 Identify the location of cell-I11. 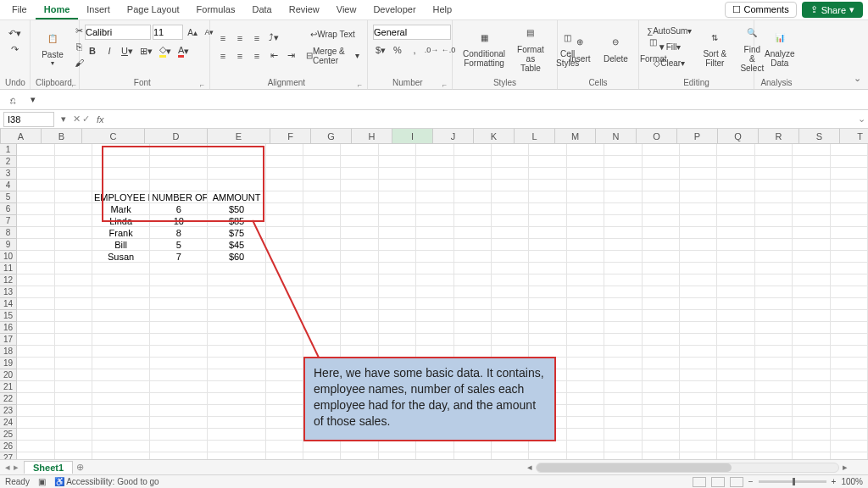
(398, 269).